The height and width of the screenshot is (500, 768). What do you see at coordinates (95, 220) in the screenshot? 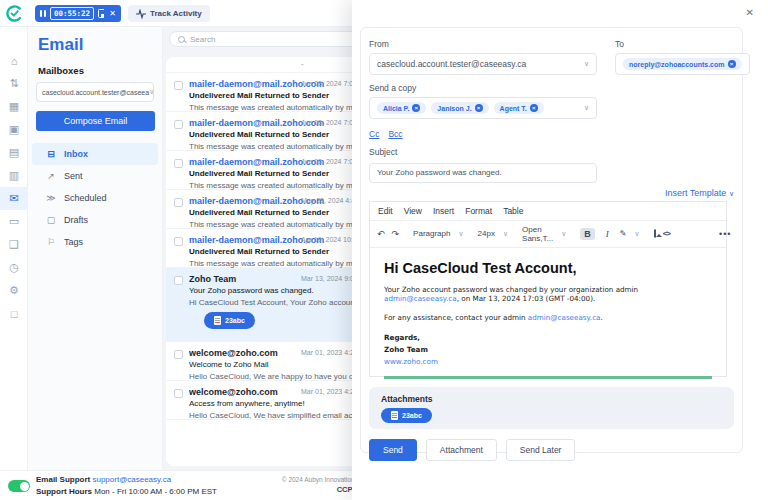
I see `folder-drafts: ▢ Drafts` at bounding box center [95, 220].